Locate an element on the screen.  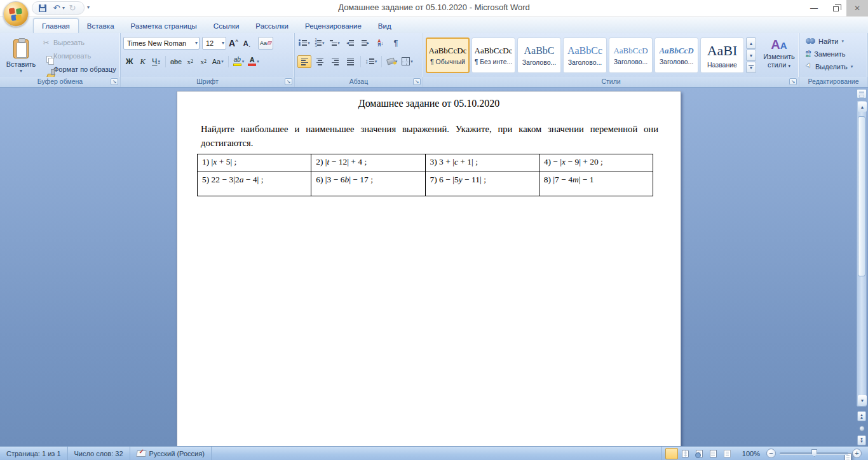
change-styles-button: AA Изменить стили ▾ is located at coordinates (779, 53).